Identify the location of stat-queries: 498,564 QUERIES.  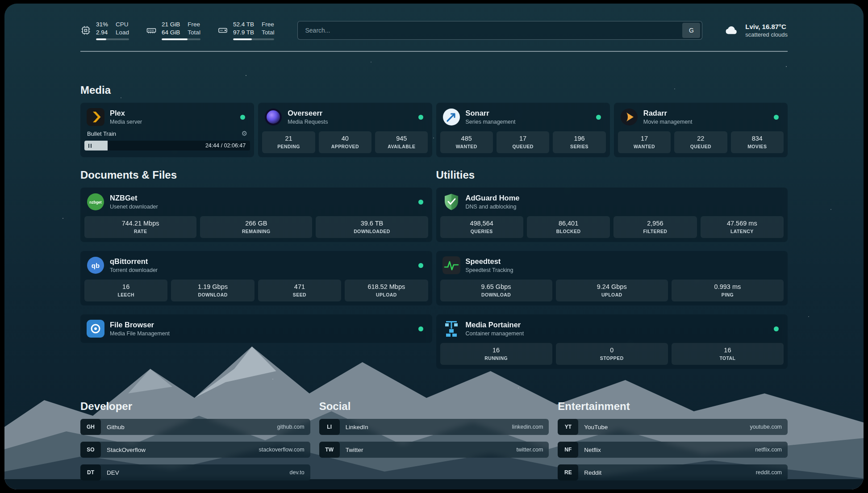
(482, 227).